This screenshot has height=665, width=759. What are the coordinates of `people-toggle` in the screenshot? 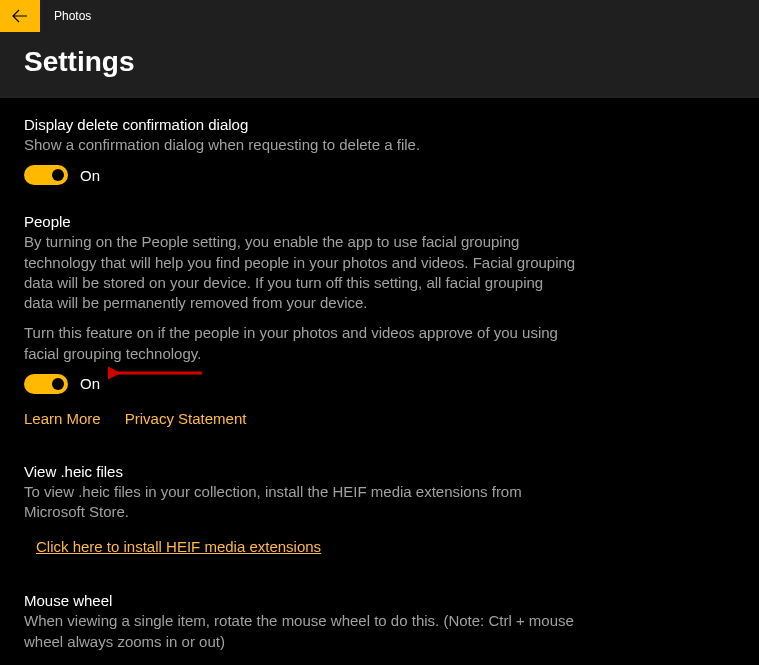 It's located at (46, 384).